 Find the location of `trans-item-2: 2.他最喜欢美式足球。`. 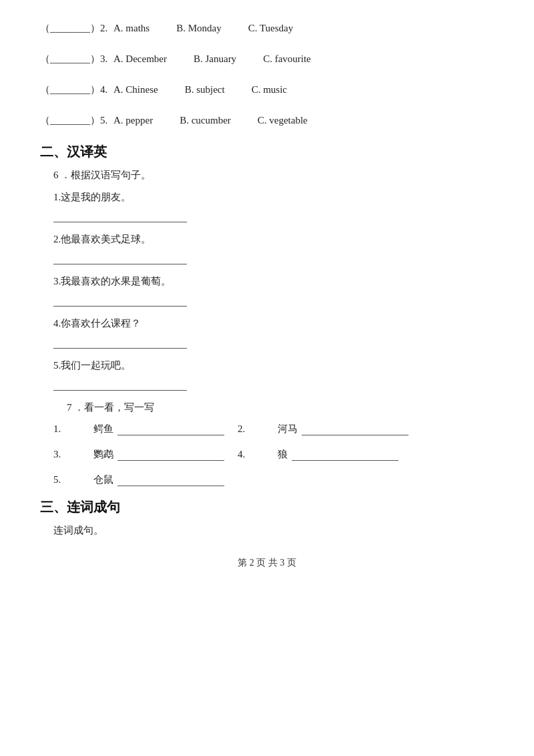

trans-item-2: 2.他最喜欢美式足球。 is located at coordinates (267, 248).